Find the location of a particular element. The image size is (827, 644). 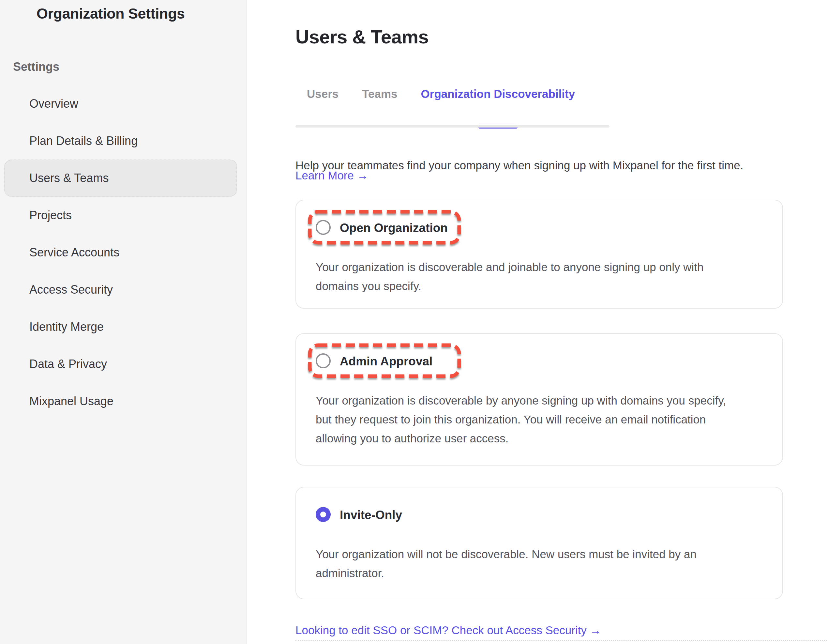

sidebar-title: Organization Settings is located at coordinates (111, 14).